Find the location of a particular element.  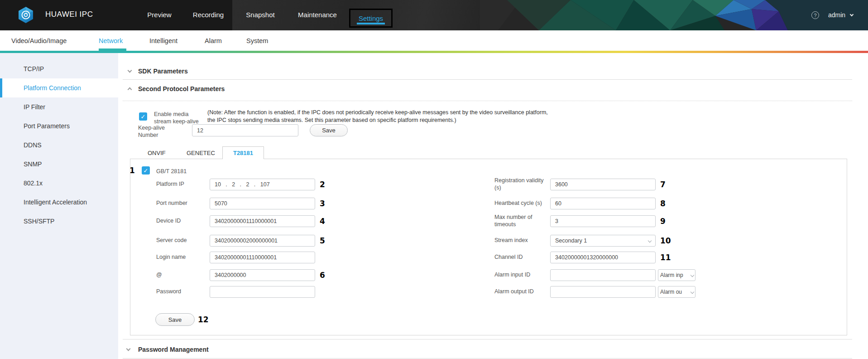

keepalive-number-input: 12 is located at coordinates (245, 131).